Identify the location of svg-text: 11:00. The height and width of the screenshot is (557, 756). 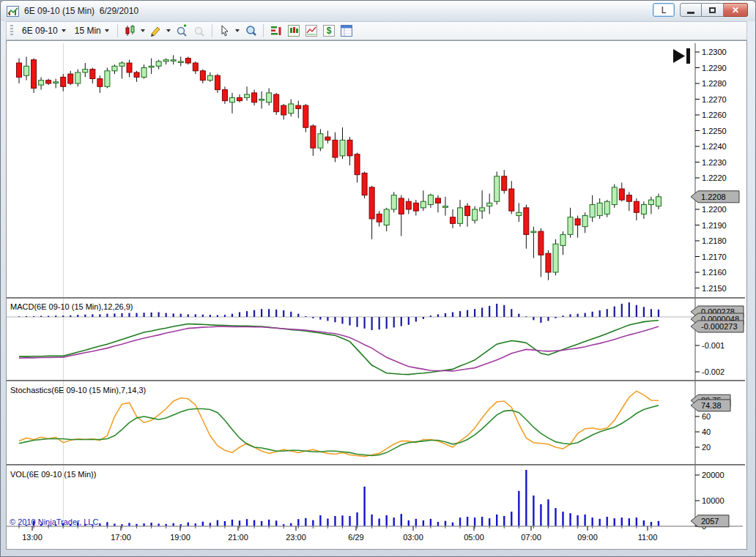
(648, 537).